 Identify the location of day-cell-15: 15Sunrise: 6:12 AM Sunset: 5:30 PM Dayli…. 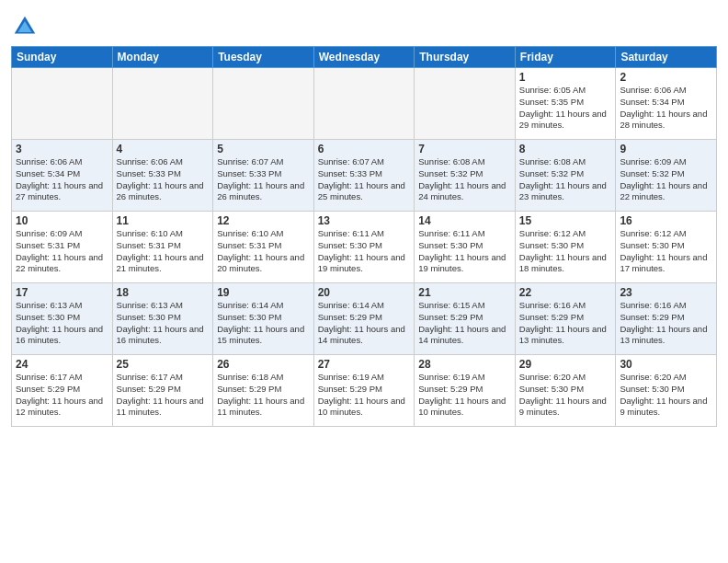
(565, 247).